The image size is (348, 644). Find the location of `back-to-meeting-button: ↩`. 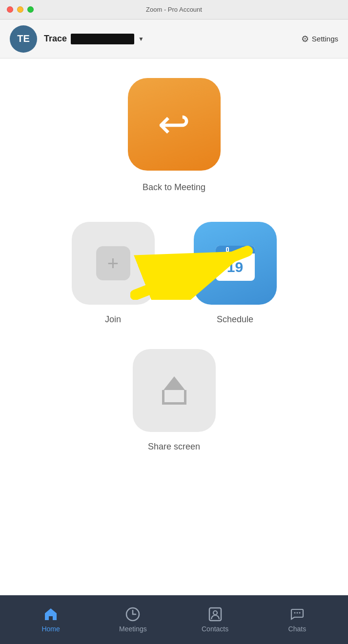

back-to-meeting-button: ↩ is located at coordinates (174, 124).